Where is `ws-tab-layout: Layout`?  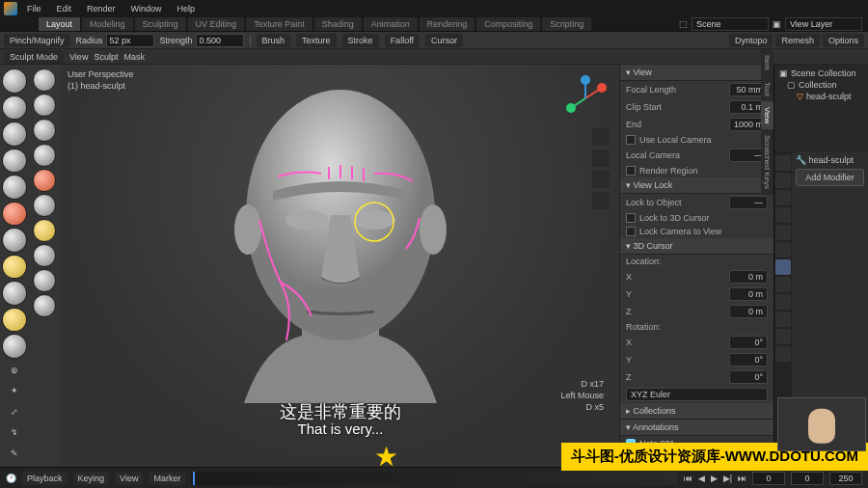 ws-tab-layout: Layout is located at coordinates (60, 24).